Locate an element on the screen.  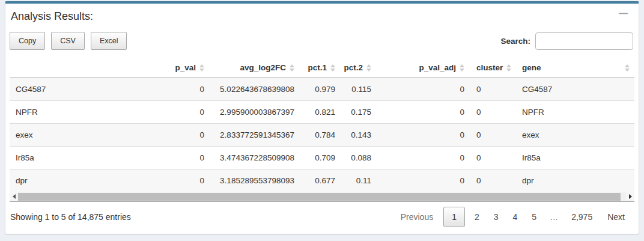
search-container: Search: is located at coordinates (567, 41).